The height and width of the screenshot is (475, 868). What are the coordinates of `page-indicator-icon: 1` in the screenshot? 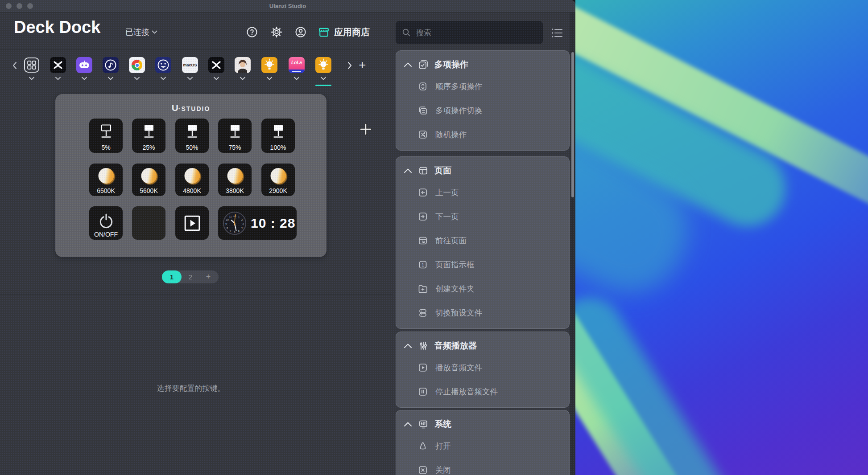 It's located at (423, 265).